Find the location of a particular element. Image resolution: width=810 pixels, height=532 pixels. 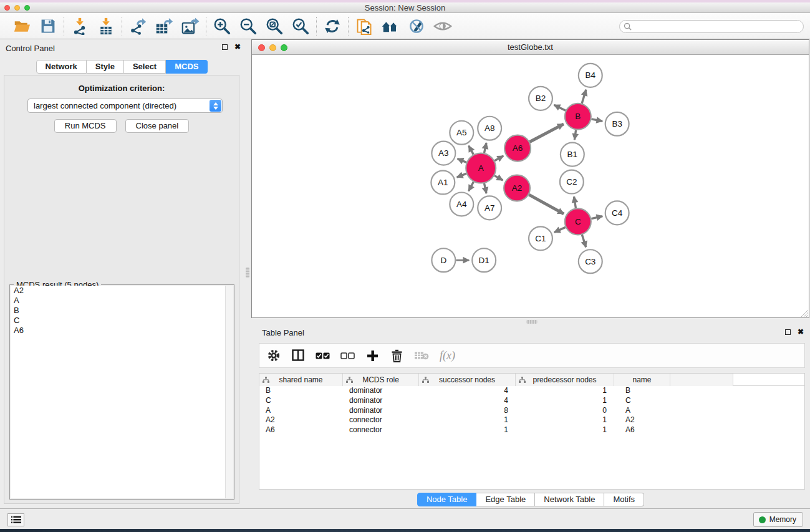

node-C3: C3 is located at coordinates (591, 261).